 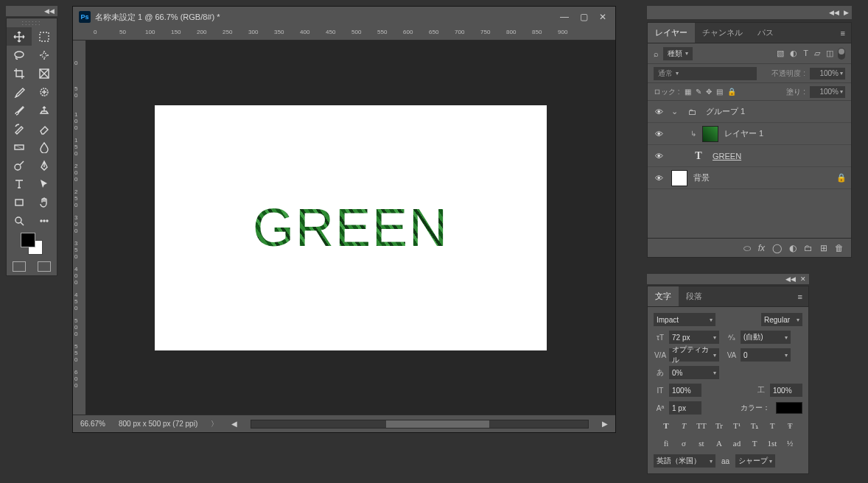 What do you see at coordinates (44, 128) in the screenshot?
I see `eraser-tool` at bounding box center [44, 128].